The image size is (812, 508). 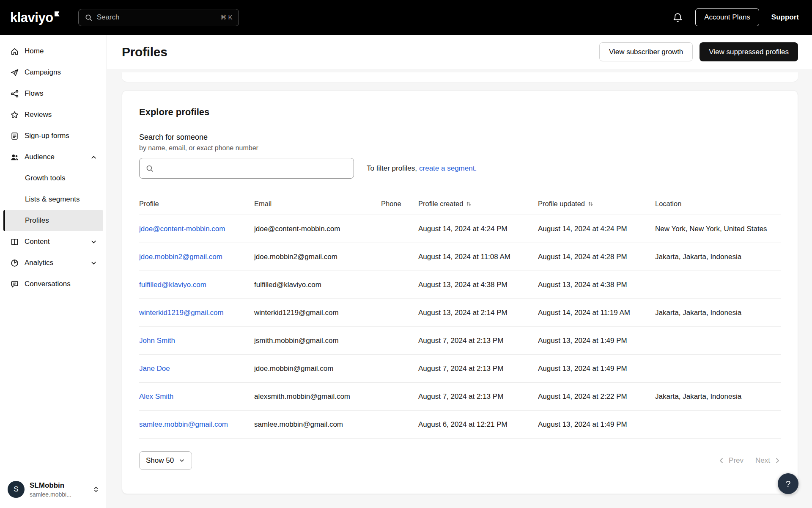 What do you see at coordinates (159, 18) in the screenshot?
I see `global-search: ⌘ K` at bounding box center [159, 18].